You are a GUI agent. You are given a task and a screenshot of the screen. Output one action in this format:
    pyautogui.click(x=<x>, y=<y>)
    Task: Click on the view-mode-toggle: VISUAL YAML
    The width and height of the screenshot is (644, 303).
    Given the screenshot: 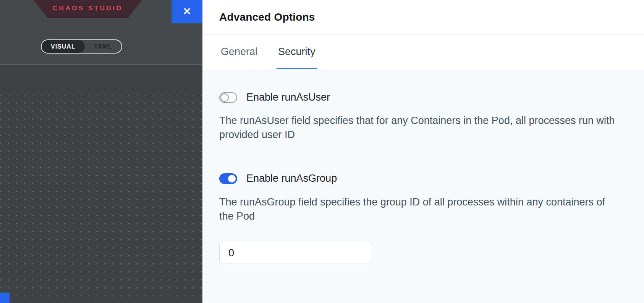 What is the action you would take?
    pyautogui.click(x=82, y=47)
    